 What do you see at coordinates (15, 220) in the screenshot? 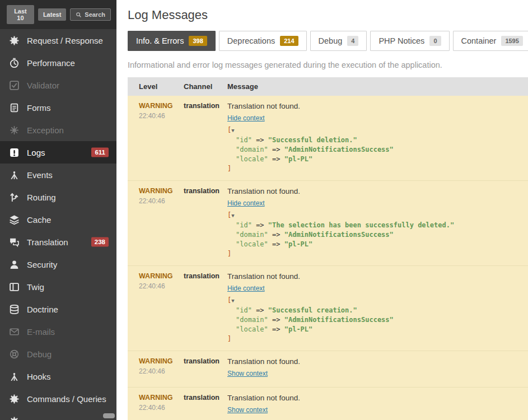
I see `layers-icon` at bounding box center [15, 220].